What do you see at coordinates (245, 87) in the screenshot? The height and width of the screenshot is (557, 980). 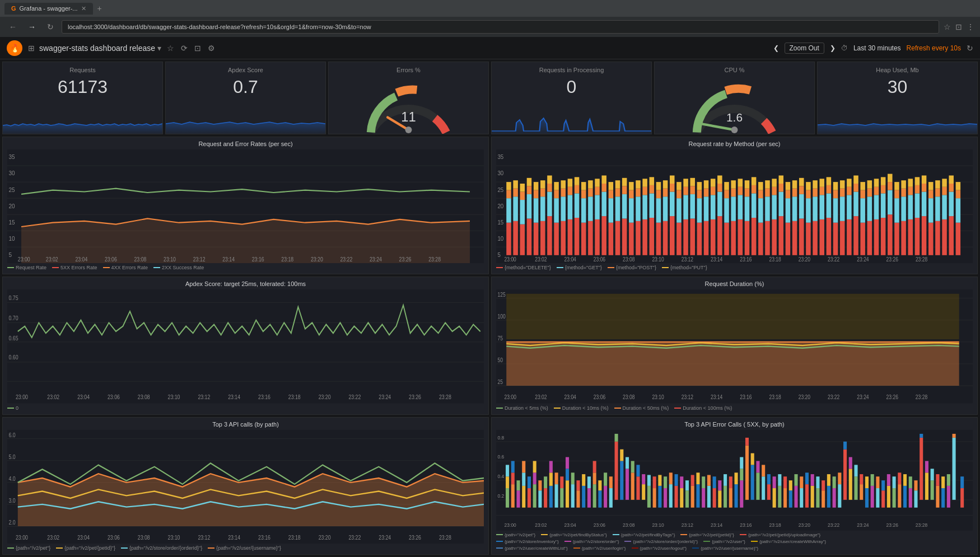 I see `apdex-value: 0.7` at bounding box center [245, 87].